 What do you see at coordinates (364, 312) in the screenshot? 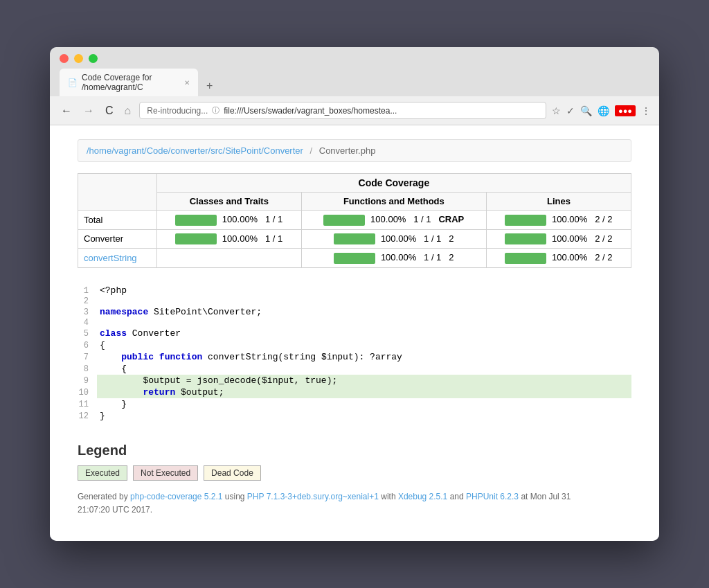
I see `line-content: namespace SitePoint\Converter;` at bounding box center [364, 312].